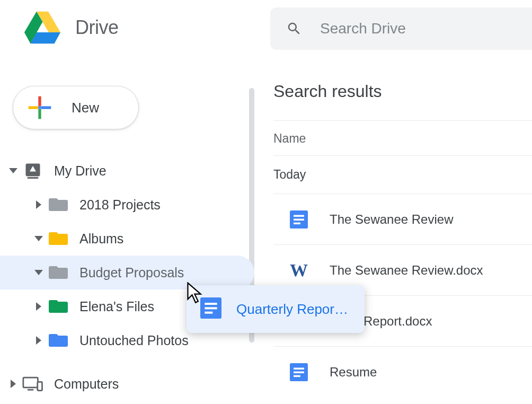 The height and width of the screenshot is (404, 532). What do you see at coordinates (127, 171) in the screenshot?
I see `tree-root-my-drive: My Drive` at bounding box center [127, 171].